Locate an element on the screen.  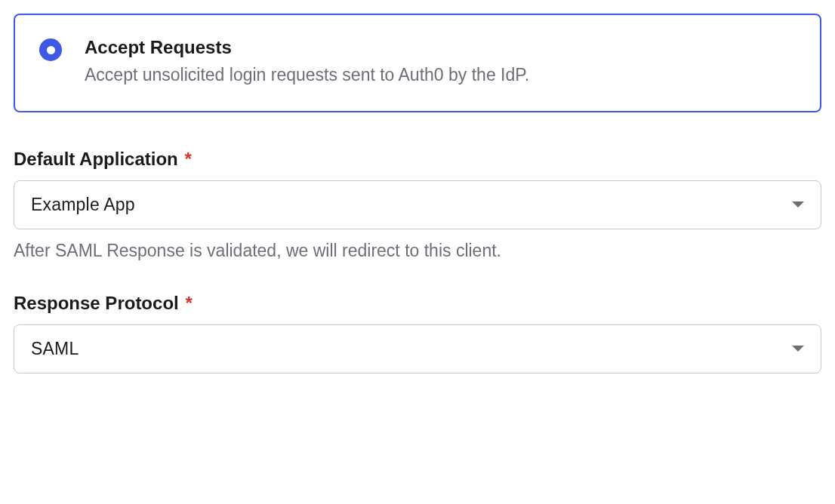
radio-title: Accept Requests is located at coordinates (307, 48).